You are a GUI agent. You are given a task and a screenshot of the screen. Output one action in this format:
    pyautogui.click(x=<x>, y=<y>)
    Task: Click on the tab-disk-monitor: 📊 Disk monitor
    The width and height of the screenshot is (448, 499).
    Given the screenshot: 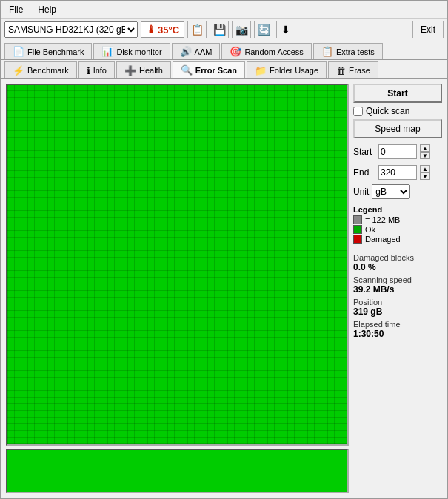 What is the action you would take?
    pyautogui.click(x=132, y=51)
    